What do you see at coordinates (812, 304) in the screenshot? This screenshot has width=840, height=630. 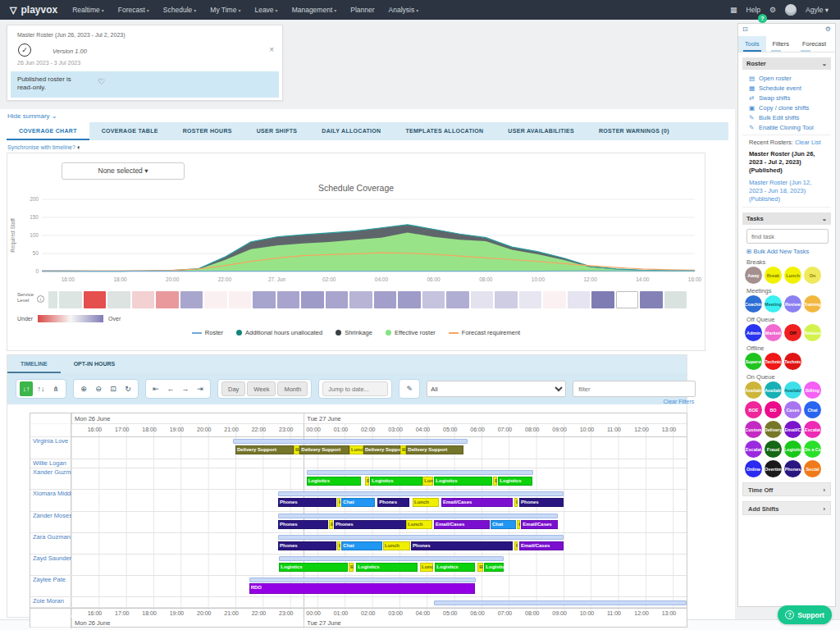 I see `task-training: Training` at bounding box center [812, 304].